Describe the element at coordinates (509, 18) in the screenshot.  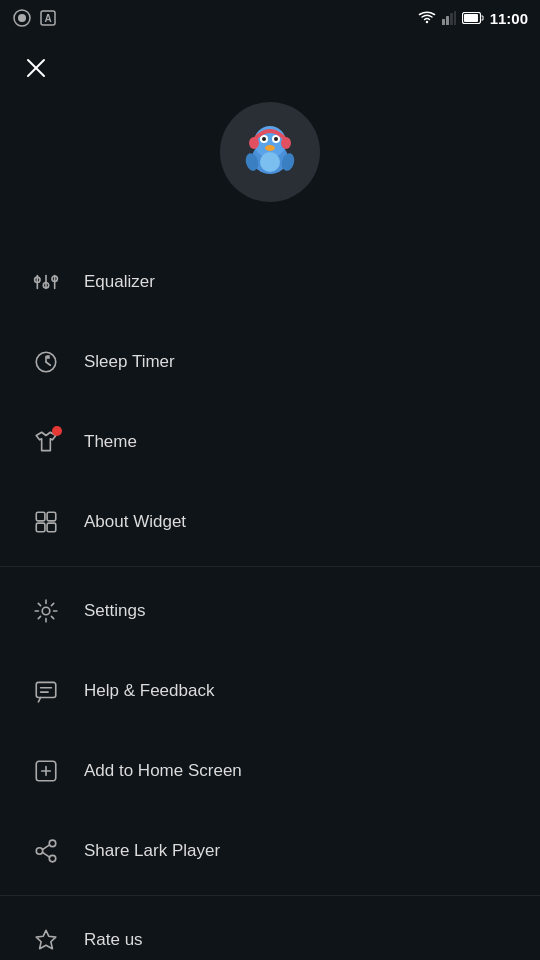
I see `status-time: 11:00` at that location.